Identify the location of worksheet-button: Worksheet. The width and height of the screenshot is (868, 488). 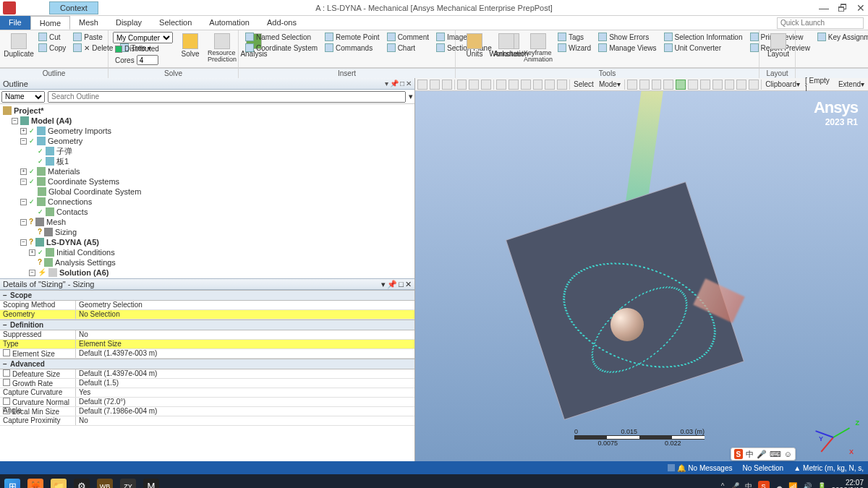
(506, 46).